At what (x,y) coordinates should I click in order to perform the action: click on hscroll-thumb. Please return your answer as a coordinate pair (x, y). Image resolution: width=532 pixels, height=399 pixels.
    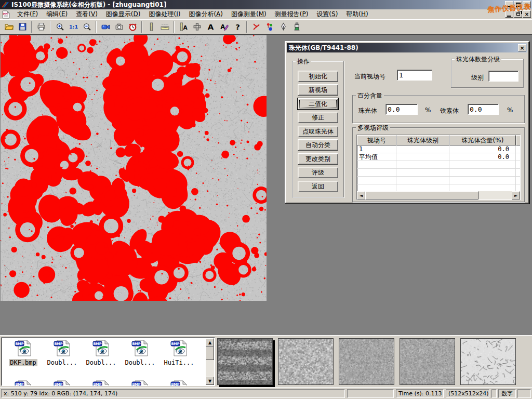
    Looking at the image, I should click on (422, 195).